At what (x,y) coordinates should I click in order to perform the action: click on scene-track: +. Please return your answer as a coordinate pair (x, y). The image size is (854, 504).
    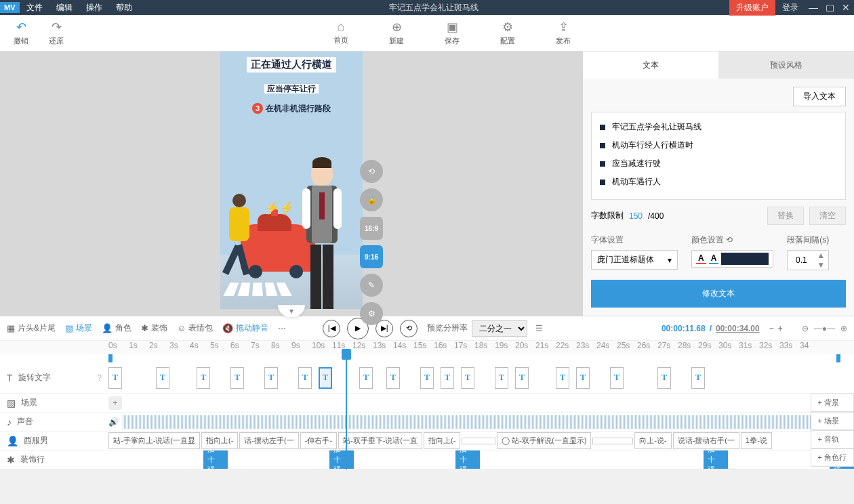
    Looking at the image, I should click on (481, 402).